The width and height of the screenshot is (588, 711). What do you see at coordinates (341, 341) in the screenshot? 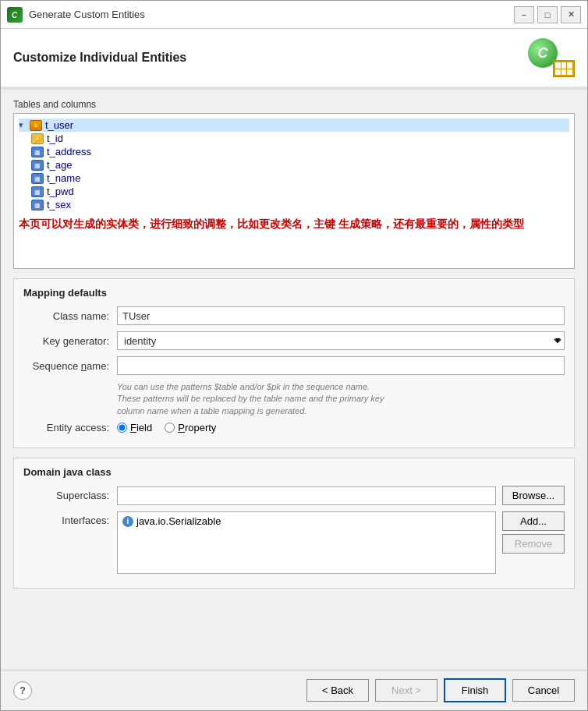
I see `key-generator-select: identity sequence hilo uuid assigned` at bounding box center [341, 341].